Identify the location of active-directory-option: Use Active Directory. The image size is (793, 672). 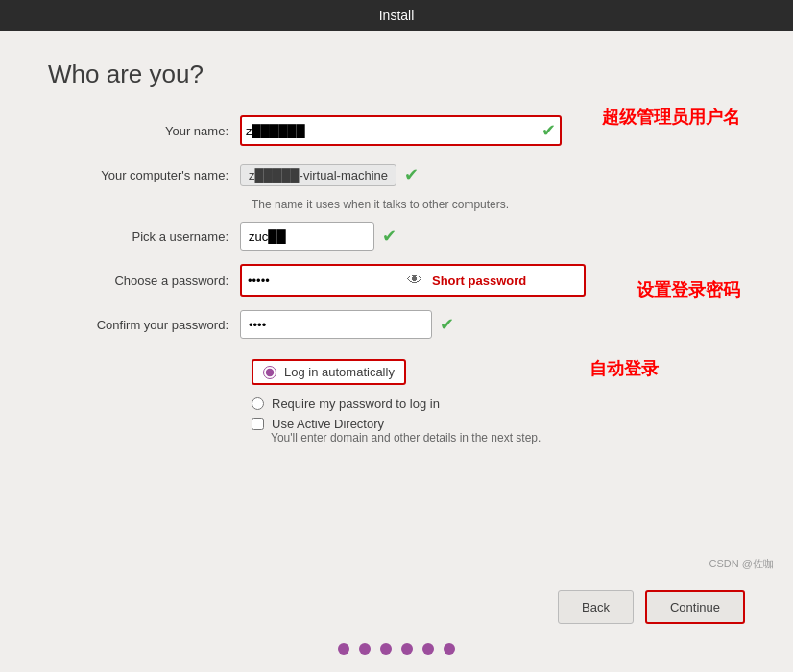
(498, 424).